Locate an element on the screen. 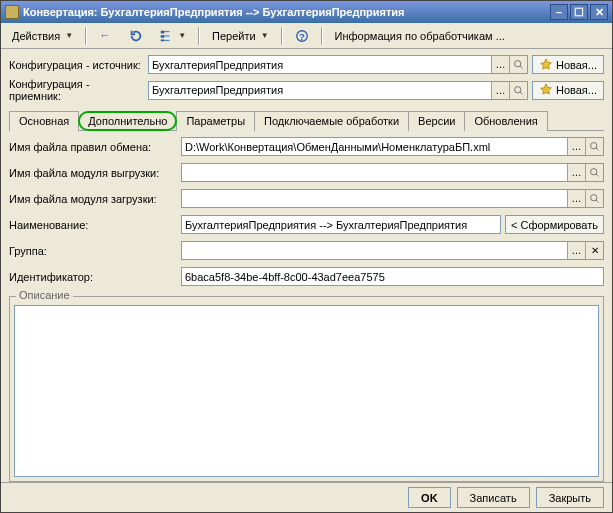 Image resolution: width=613 pixels, height=513 pixels. back-button: ← is located at coordinates (106, 36).